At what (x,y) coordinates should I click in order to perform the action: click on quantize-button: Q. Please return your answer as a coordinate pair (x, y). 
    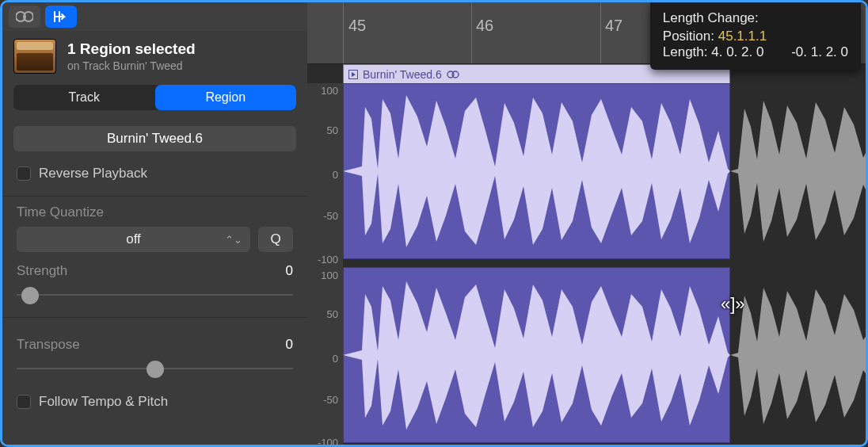
    Looking at the image, I should click on (276, 239).